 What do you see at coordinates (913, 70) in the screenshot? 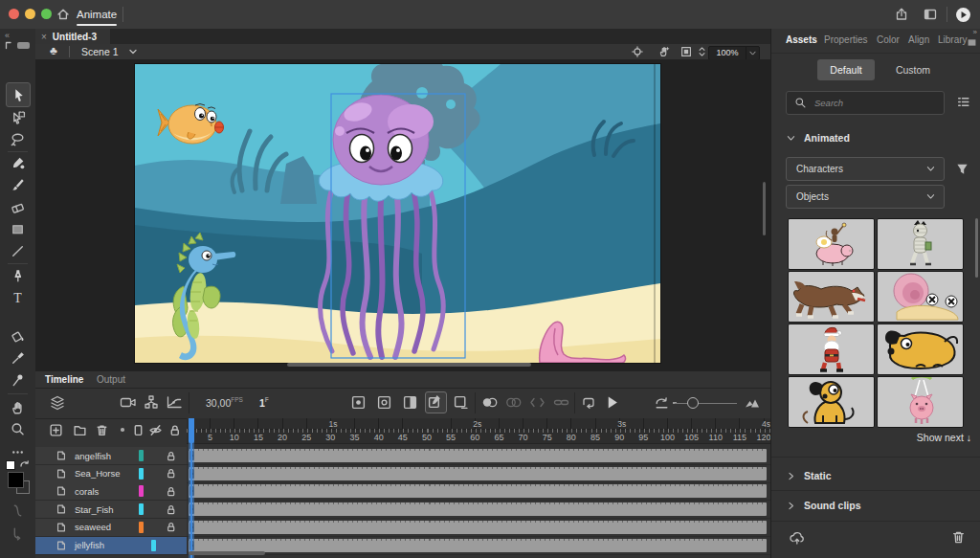
I see `custom-mode-button: Custom` at bounding box center [913, 70].